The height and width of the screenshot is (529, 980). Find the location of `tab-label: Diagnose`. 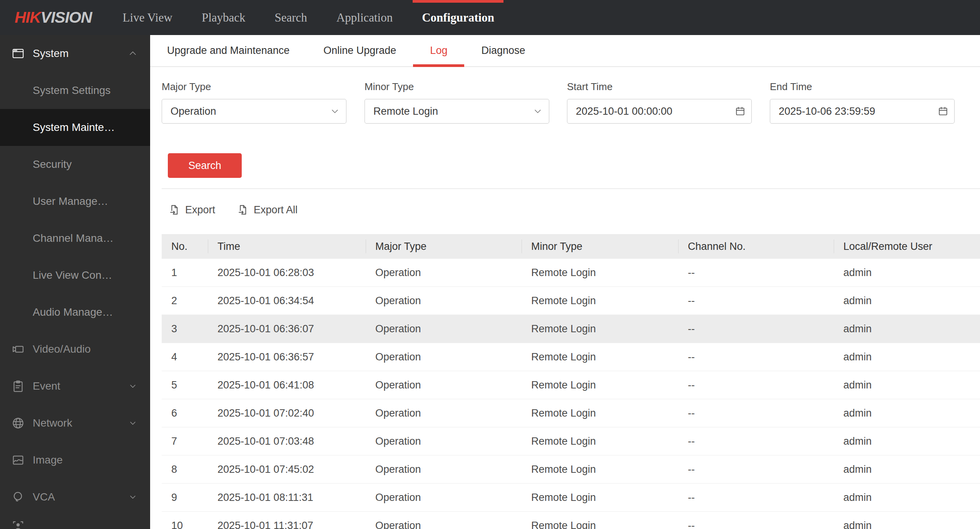

tab-label: Diagnose is located at coordinates (503, 51).